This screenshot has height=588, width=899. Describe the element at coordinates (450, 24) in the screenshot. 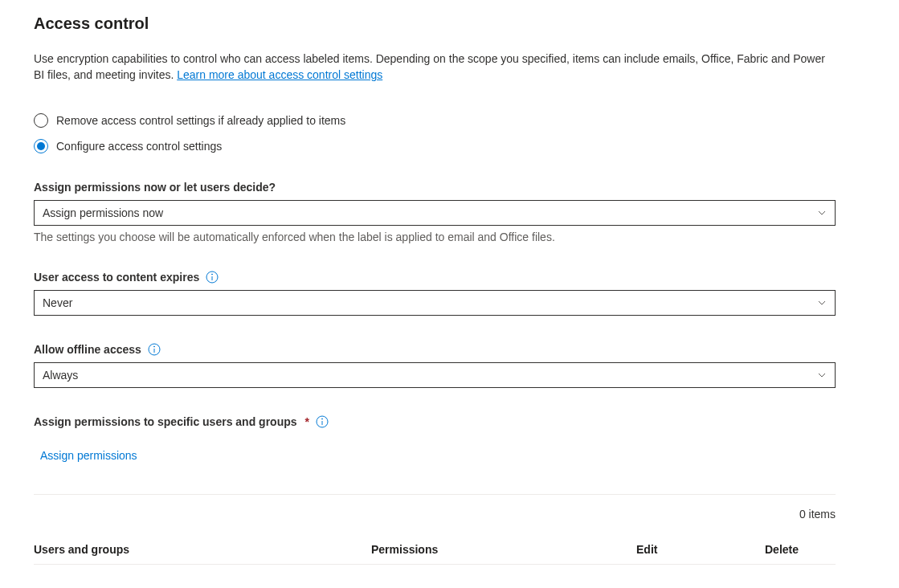

I see `page-title: Access control` at that location.